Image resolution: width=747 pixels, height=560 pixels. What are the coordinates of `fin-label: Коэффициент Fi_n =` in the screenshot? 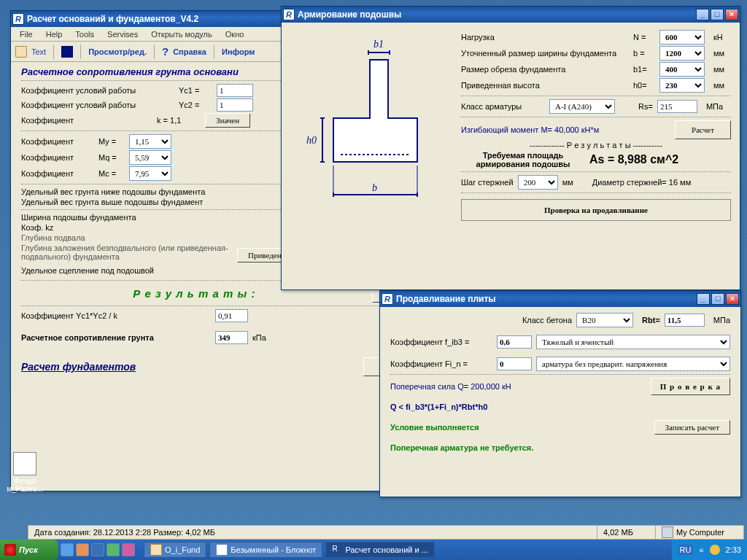 It's located at (441, 364).